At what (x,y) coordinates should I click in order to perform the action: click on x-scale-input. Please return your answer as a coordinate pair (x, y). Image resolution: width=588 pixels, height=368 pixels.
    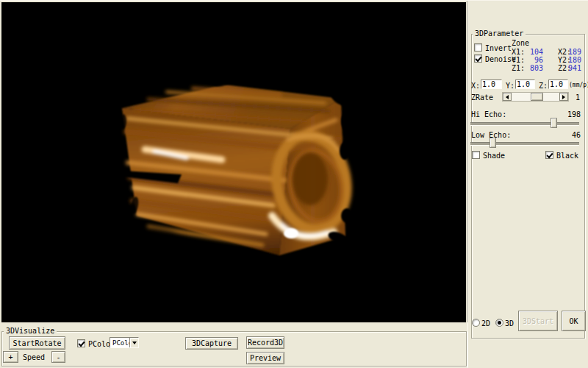
    Looking at the image, I should click on (491, 84).